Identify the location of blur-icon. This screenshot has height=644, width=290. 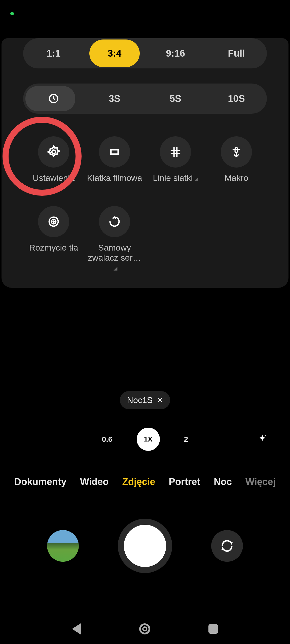
(54, 222).